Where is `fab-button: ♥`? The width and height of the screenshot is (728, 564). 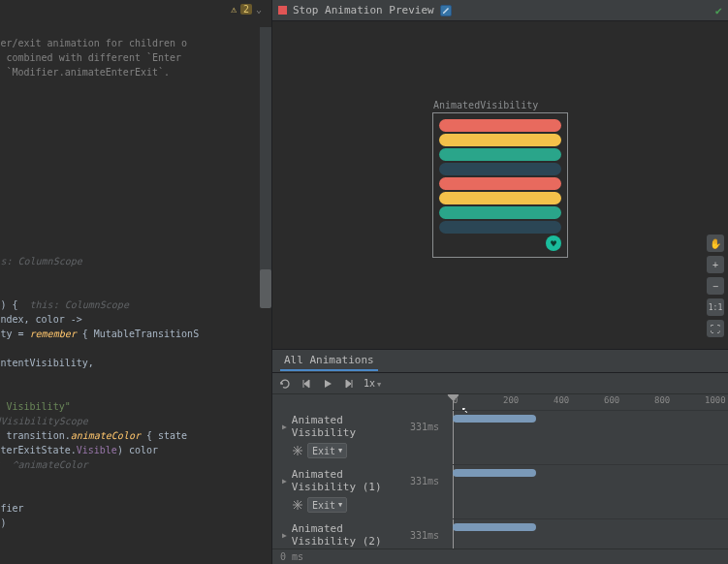 fab-button: ♥ is located at coordinates (554, 243).